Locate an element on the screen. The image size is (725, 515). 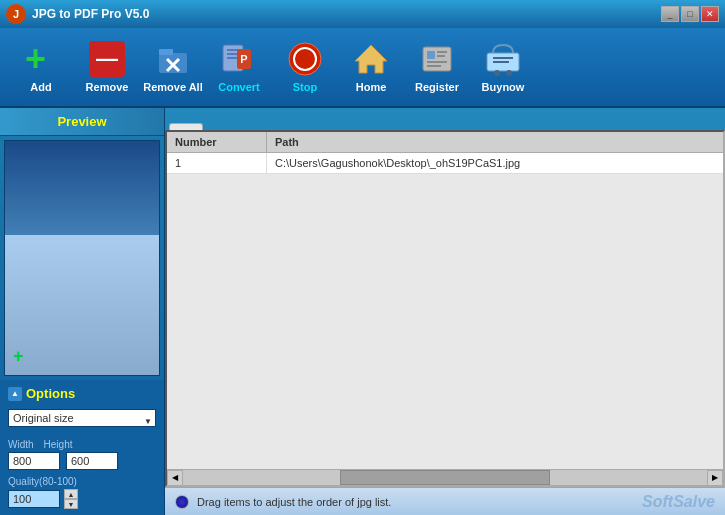
options-header: ▲ Options is located at coordinates (82, 394).